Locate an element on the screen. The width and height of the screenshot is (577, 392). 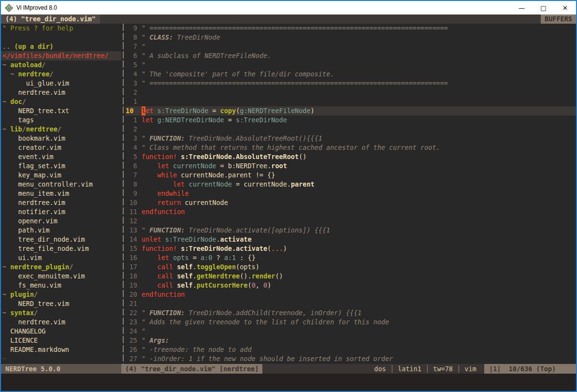
code-line: 10let s:TreeDirNode = copy(g:NERDTreeFil… is located at coordinates (351, 111).